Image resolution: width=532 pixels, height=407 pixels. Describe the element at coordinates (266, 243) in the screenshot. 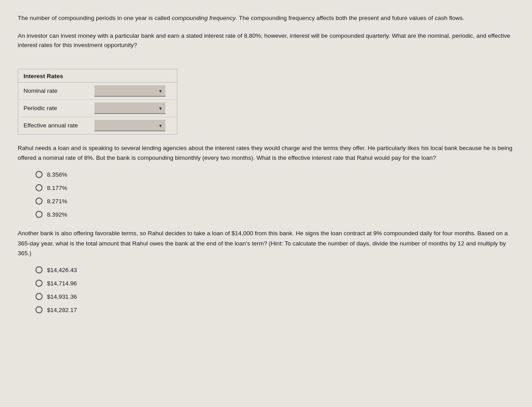

I see `bank-question-paragraph: Another bank is also offering favorable …` at that location.